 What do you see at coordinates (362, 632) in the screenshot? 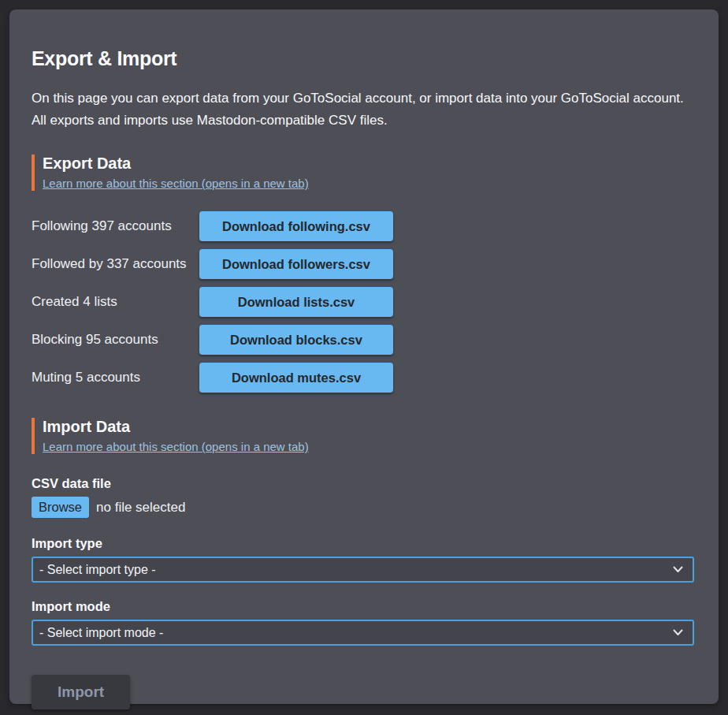
I see `import-mode-select: - Select import mode -` at bounding box center [362, 632].